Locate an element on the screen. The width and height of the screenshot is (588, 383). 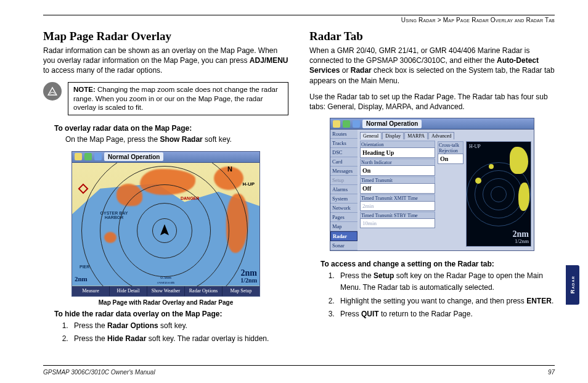
label-orientation: Orientation is located at coordinates (398, 144).